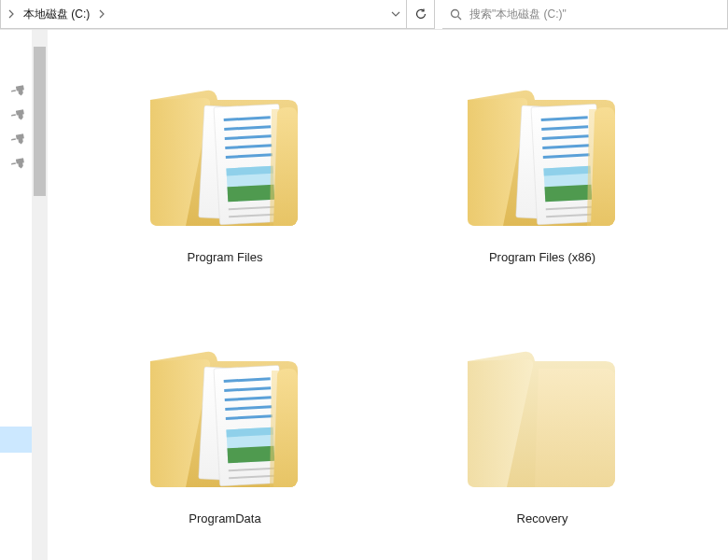 The image size is (728, 560). Describe the element at coordinates (421, 14) in the screenshot. I see `refresh-icon` at that location.